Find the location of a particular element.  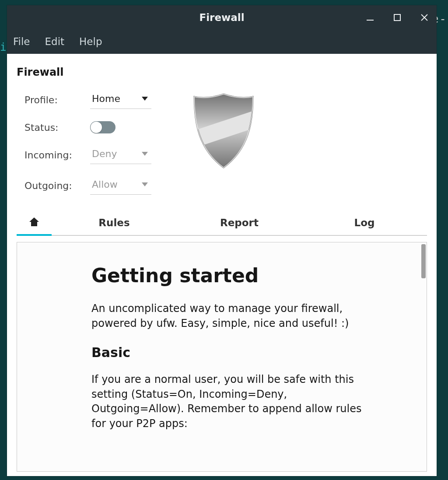

shield-icon is located at coordinates (224, 131).